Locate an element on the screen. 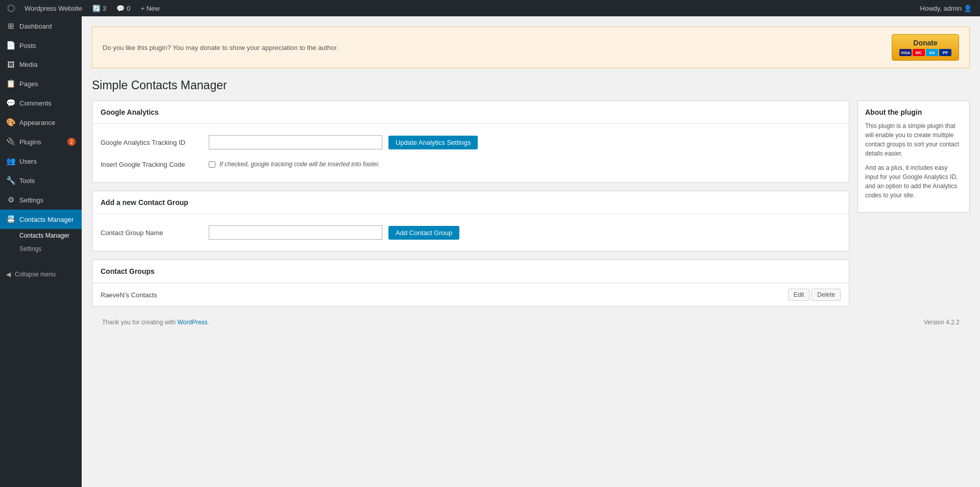  sidebar-item-pages: 📋 Pages is located at coordinates (41, 84).